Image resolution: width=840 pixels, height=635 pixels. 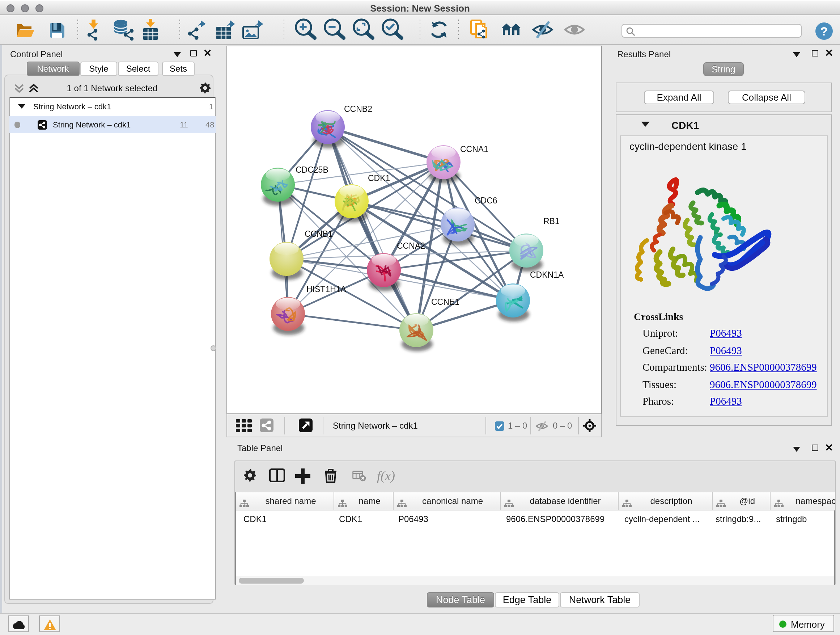 I want to click on svg-text: CDK1, so click(x=379, y=178).